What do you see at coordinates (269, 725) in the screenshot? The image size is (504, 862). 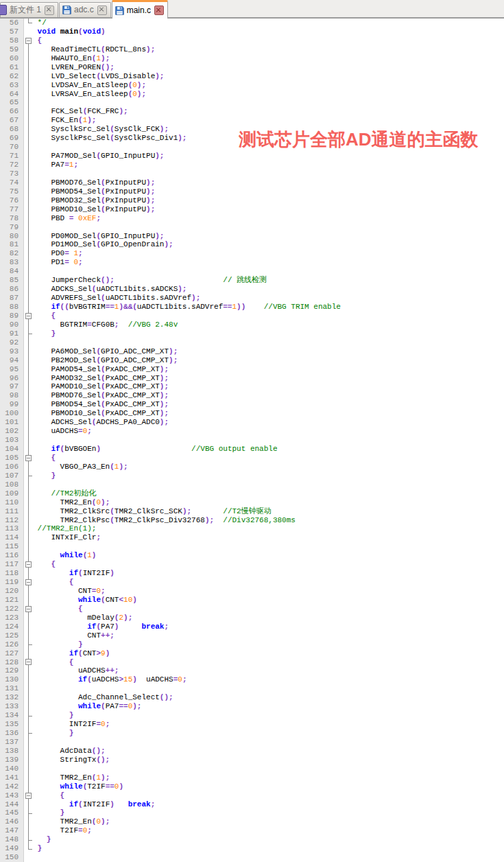 I see `code-text: INT2IF=0;` at bounding box center [269, 725].